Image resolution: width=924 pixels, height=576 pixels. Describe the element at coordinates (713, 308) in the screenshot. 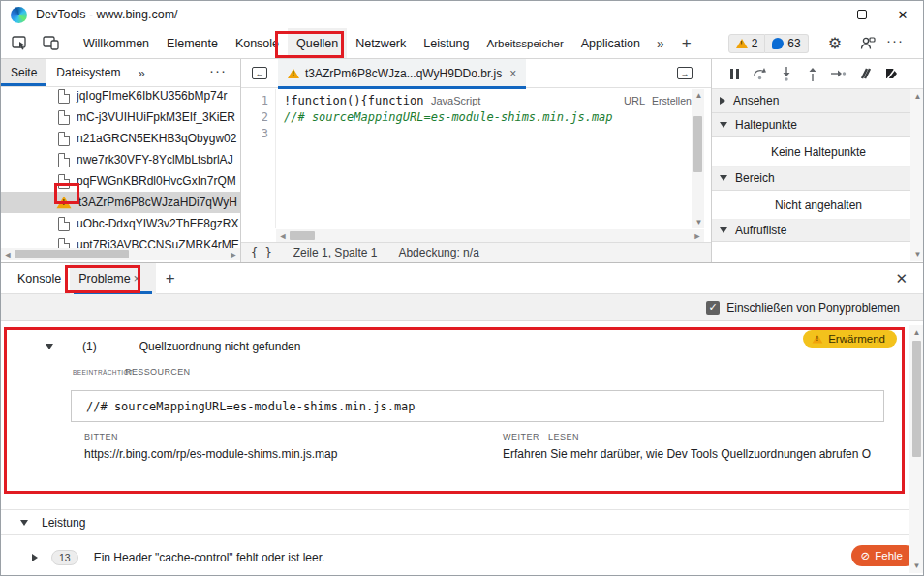

I see `include-pony-checkbox: ✓` at that location.